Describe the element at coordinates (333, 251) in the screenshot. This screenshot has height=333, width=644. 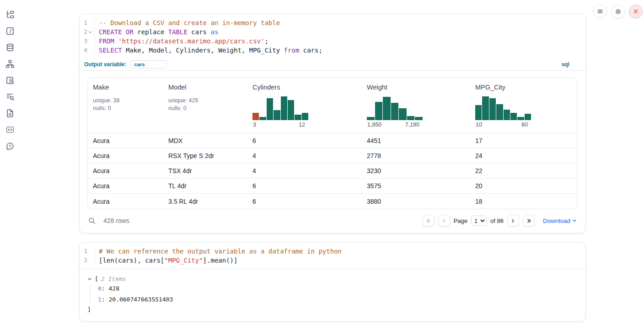
I see `code-line: 1 # We can reference the output variable…` at that location.